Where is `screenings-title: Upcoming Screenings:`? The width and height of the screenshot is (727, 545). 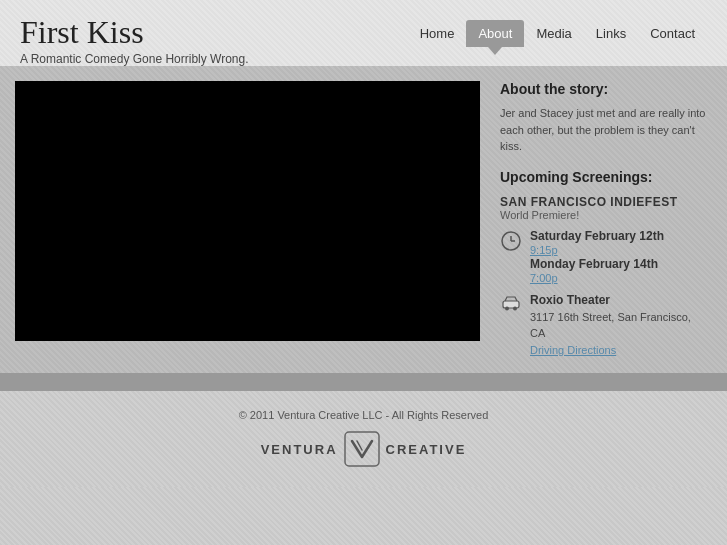
screenings-title: Upcoming Screenings: is located at coordinates (604, 177).